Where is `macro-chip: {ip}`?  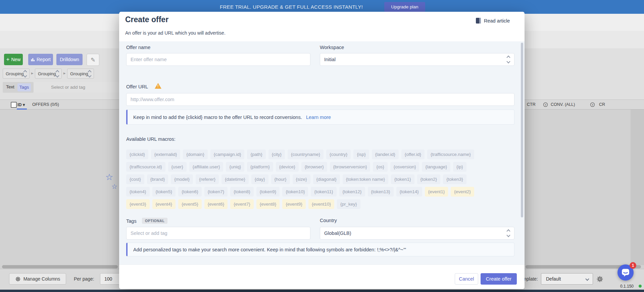 macro-chip: {ip} is located at coordinates (460, 167).